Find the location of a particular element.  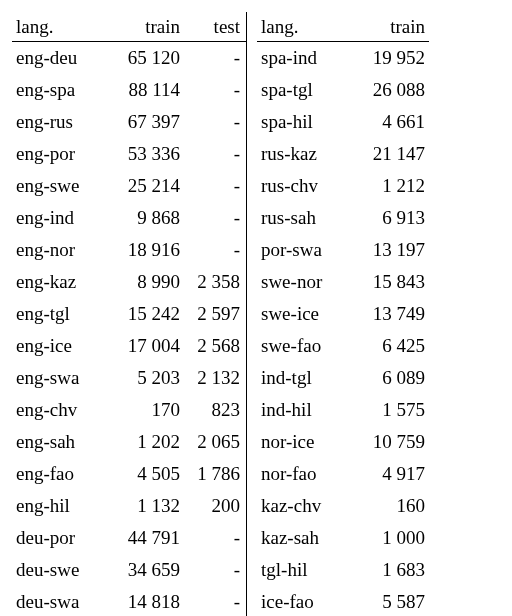

cell-train: 1 132 is located at coordinates (146, 506).